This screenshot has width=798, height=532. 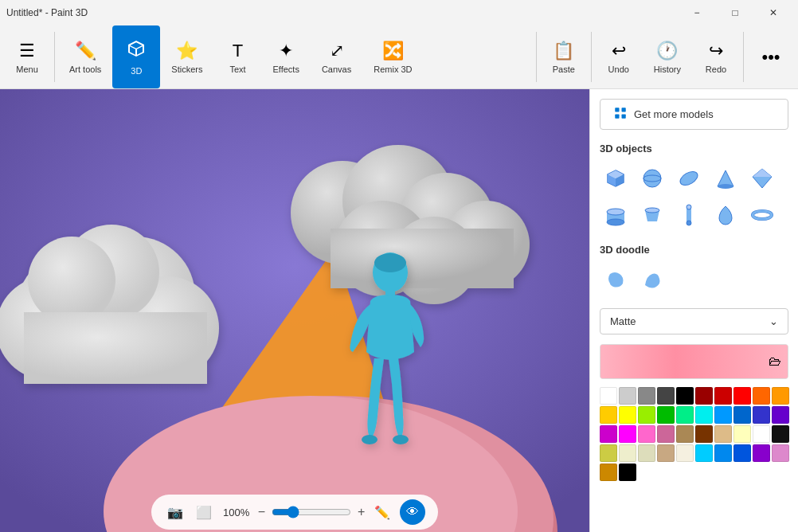 I want to click on history-button: 🕐 History, so click(x=667, y=57).